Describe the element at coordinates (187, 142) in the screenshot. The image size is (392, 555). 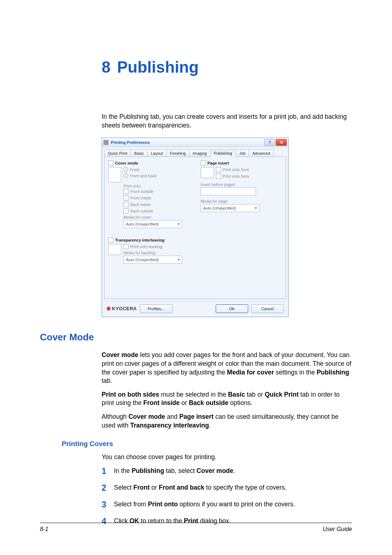
I see `dialog-title: Printing Preferences` at that location.